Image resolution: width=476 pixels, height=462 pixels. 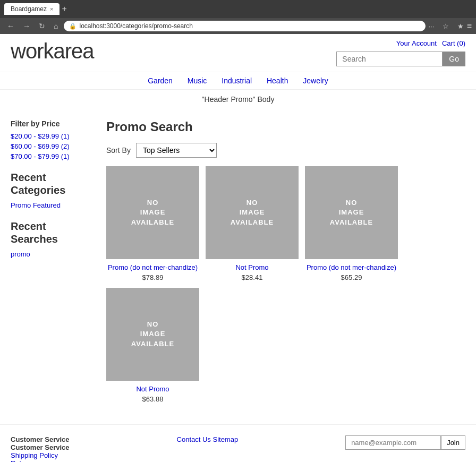 What do you see at coordinates (53, 156) in the screenshot?
I see `filter-link-2: $70.00 - $79.99 (1)` at bounding box center [53, 156].